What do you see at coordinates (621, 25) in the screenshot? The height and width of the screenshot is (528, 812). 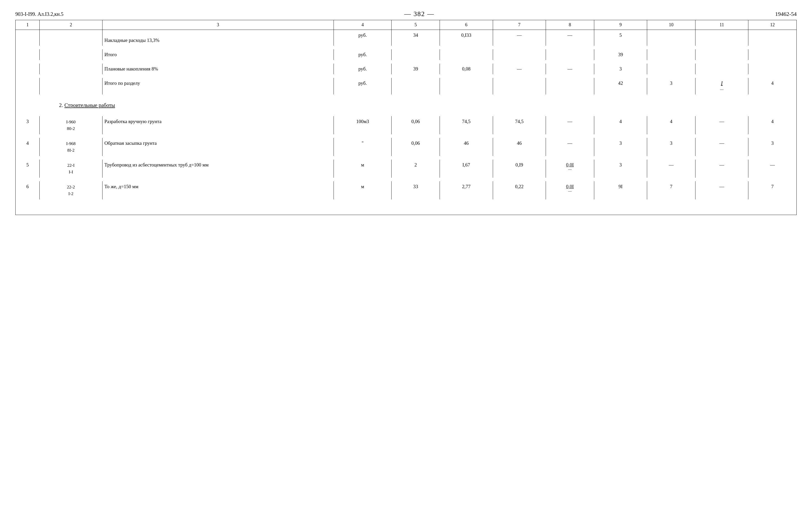 I see `col-9-header: 9` at bounding box center [621, 25].